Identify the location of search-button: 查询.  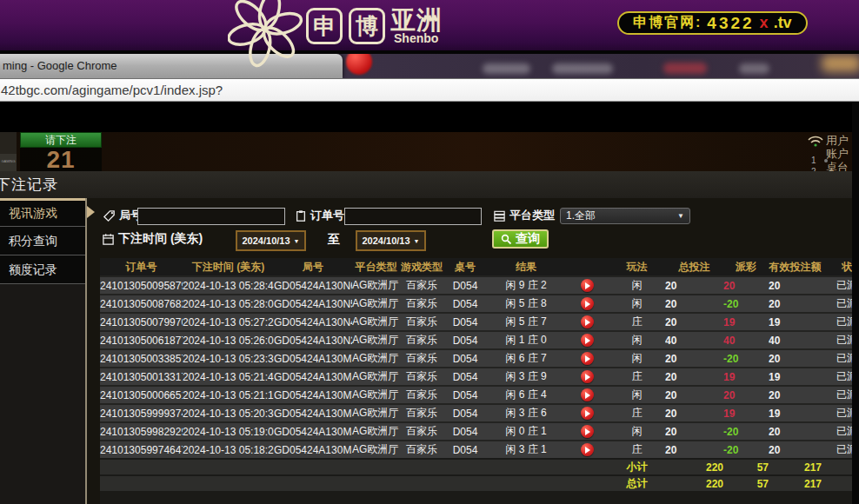
(520, 239).